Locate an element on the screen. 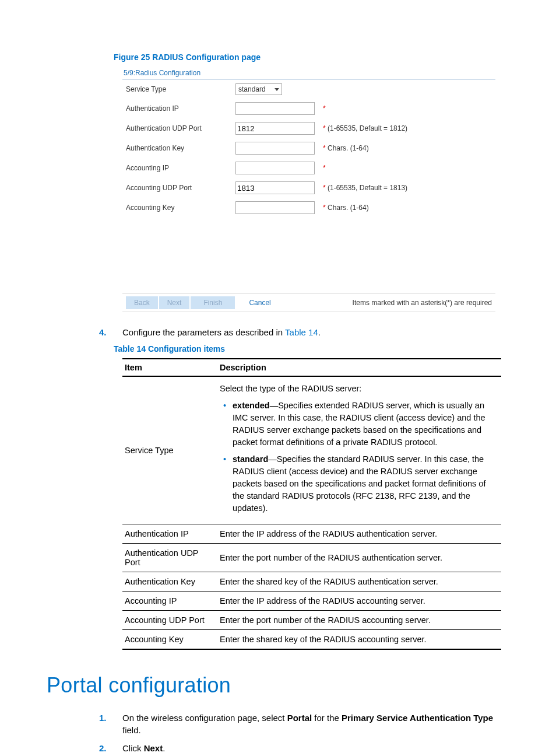 This screenshot has height=756, width=556. step4-text-pre: Configure the parameters as described in is located at coordinates (204, 332).